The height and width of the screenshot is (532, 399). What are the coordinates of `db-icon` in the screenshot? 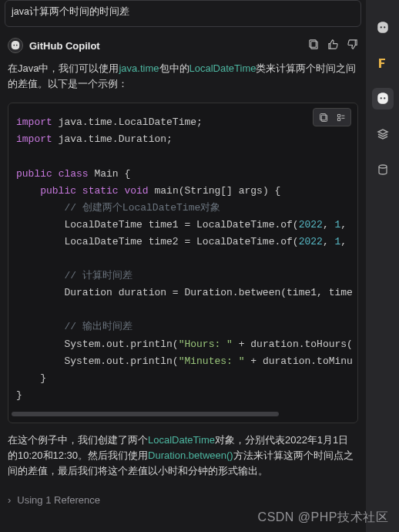 It's located at (383, 170).